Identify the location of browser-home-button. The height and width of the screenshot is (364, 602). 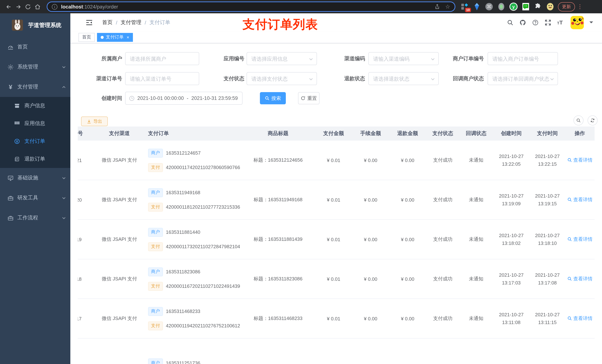
(37, 7).